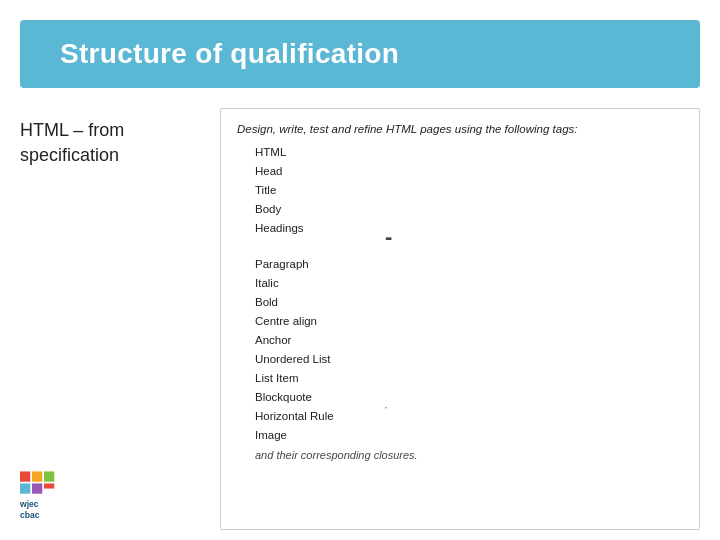 The width and height of the screenshot is (720, 540). Describe the element at coordinates (469, 237) in the screenshot. I see `list-item: Headings-` at that location.